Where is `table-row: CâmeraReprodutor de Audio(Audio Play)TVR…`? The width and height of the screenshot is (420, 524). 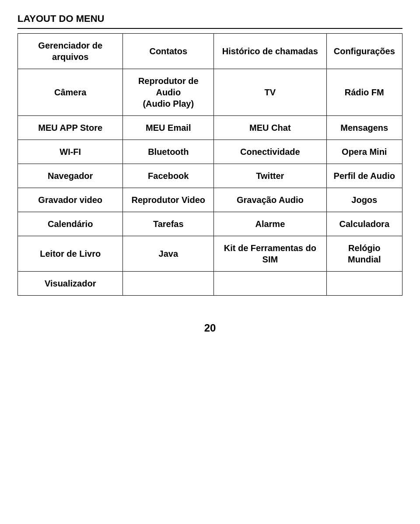
table-row: CâmeraReprodutor de Audio(Audio Play)TVR… is located at coordinates (210, 93).